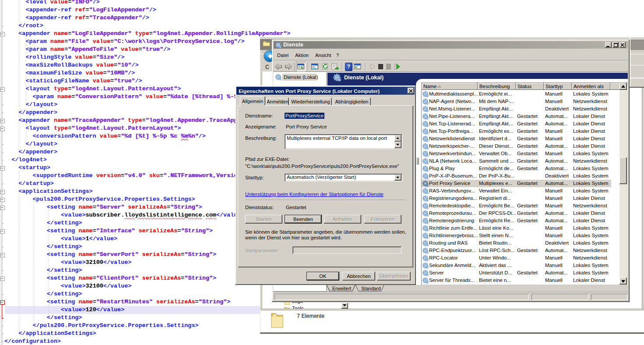 The height and width of the screenshot is (345, 644). I want to click on svg-text: Standard, so click(371, 288).